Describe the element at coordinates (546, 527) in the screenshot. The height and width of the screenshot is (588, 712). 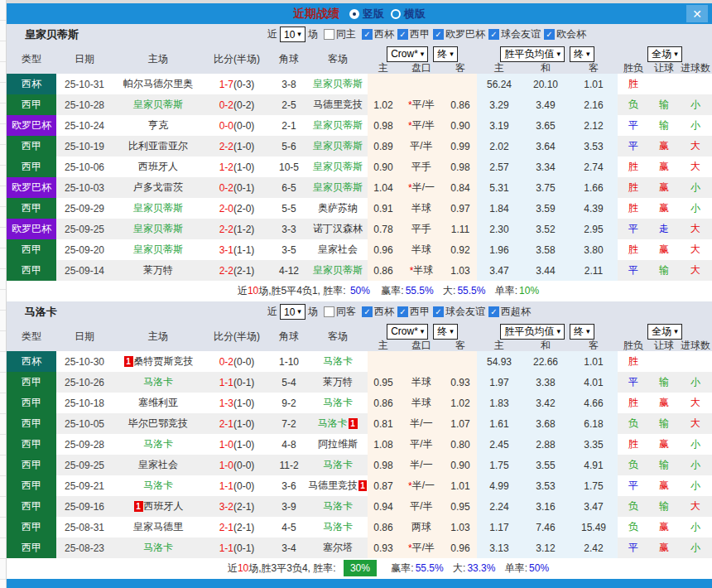
I see `avg-draw-odds: 7.46` at that location.